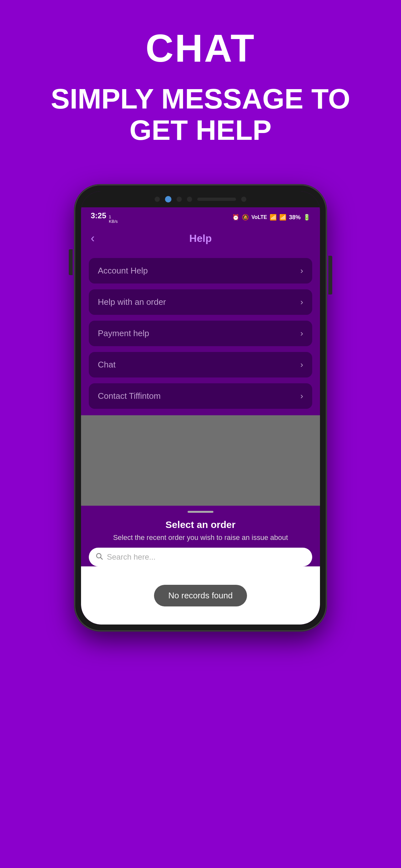  What do you see at coordinates (201, 302) in the screenshot?
I see `menu-item-help-order: Help with an order ›` at bounding box center [201, 302].